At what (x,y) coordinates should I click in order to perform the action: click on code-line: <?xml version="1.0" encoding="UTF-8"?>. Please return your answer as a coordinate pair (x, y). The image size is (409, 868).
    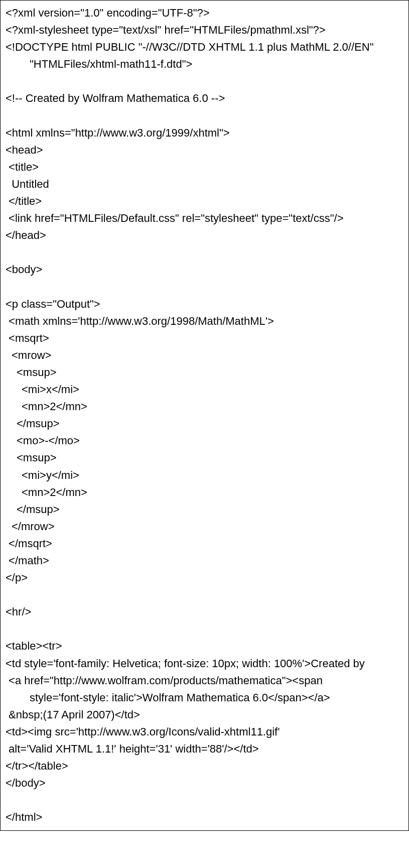
    Looking at the image, I should click on (205, 13).